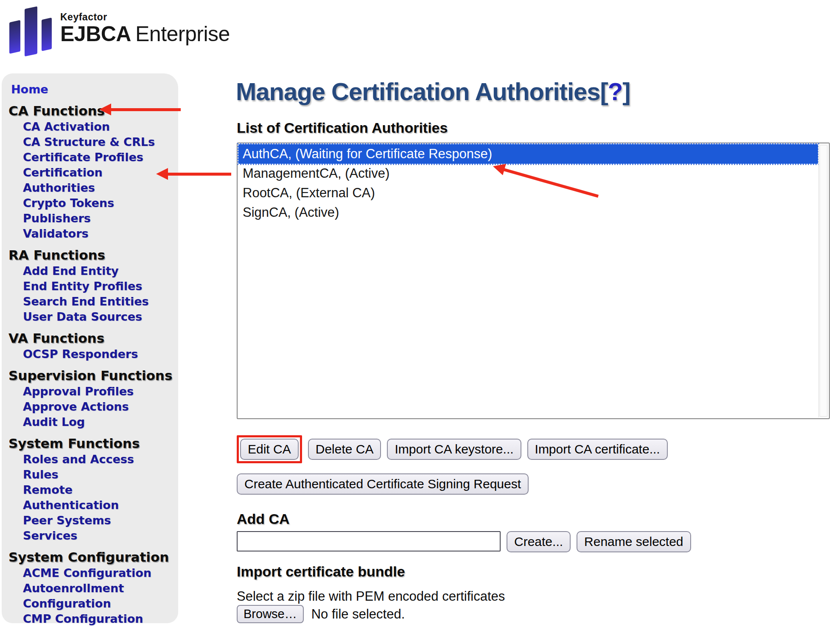  What do you see at coordinates (90, 338) in the screenshot?
I see `sidebar-header-va-functions: VA Functions` at bounding box center [90, 338].